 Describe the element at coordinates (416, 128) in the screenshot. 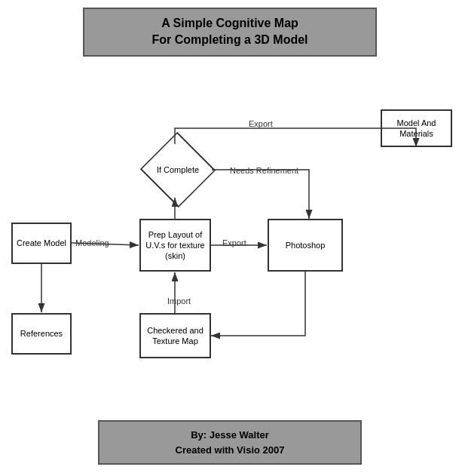

I see `model-materials-label: Model And Materials` at that location.